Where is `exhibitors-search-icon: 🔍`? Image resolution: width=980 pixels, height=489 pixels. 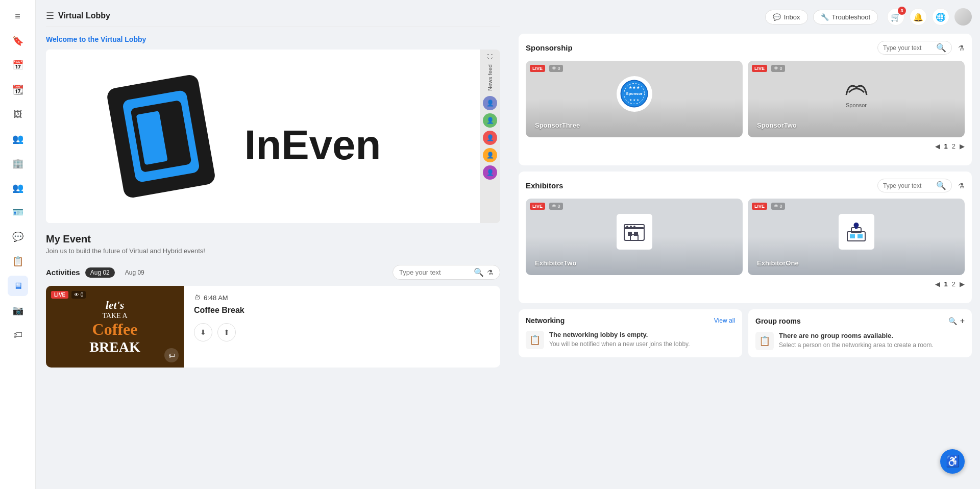 exhibitors-search-icon: 🔍 is located at coordinates (941, 186).